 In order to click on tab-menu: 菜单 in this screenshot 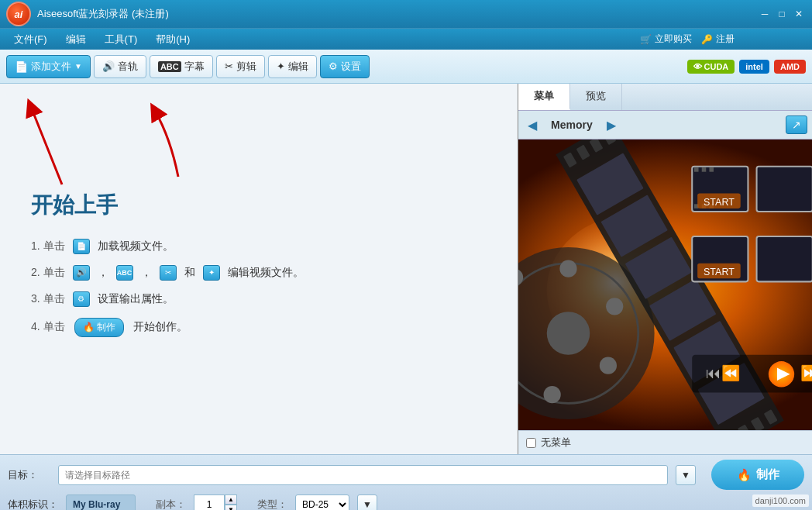, I will do `click(544, 97)`.